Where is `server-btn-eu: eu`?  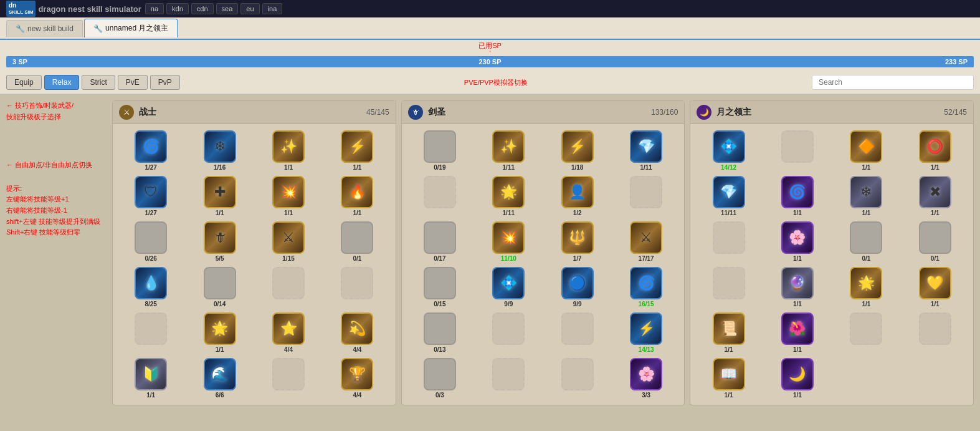
server-btn-eu: eu is located at coordinates (250, 9).